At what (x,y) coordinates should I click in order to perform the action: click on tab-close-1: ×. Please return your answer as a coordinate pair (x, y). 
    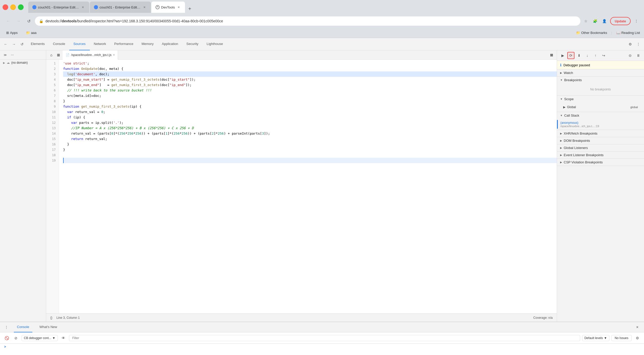
    Looking at the image, I should click on (83, 7).